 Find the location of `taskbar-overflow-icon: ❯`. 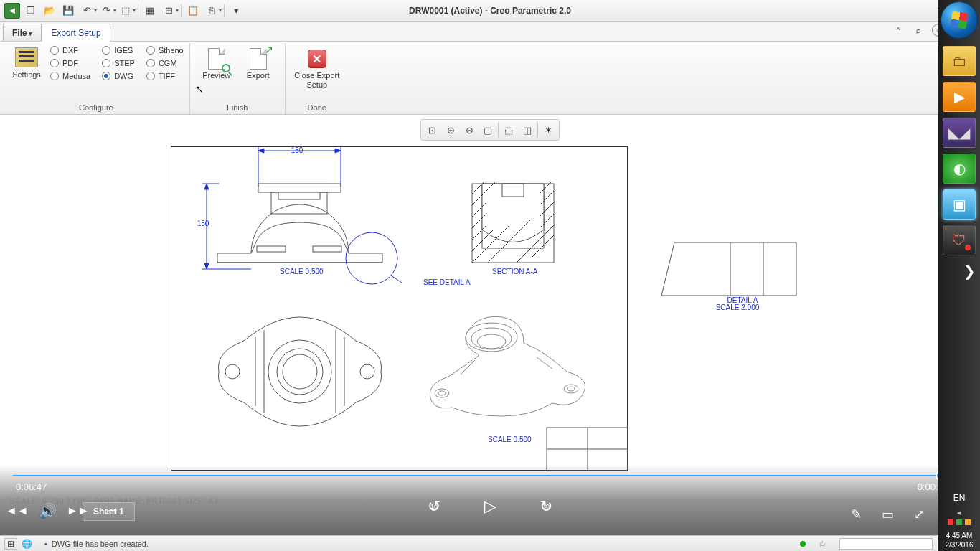

taskbar-overflow-icon: ❯ is located at coordinates (971, 271).